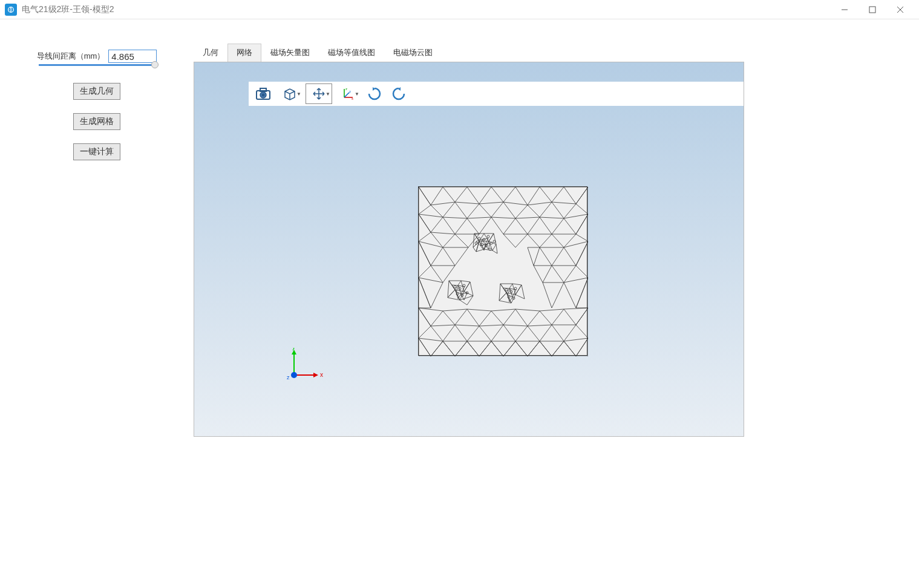 The height and width of the screenshot is (588, 919). What do you see at coordinates (132, 56) in the screenshot?
I see `wire-distance-input` at bounding box center [132, 56].